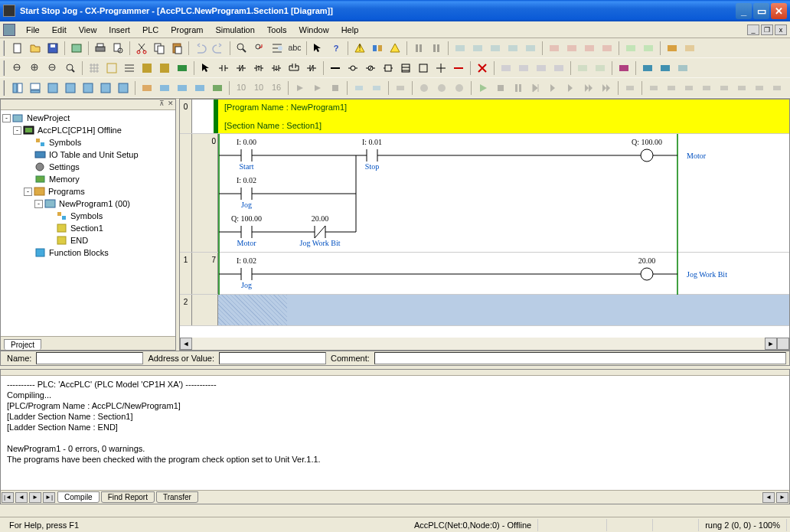 Image resolution: width=790 pixels, height=532 pixels. I want to click on copy-button, so click(159, 48).